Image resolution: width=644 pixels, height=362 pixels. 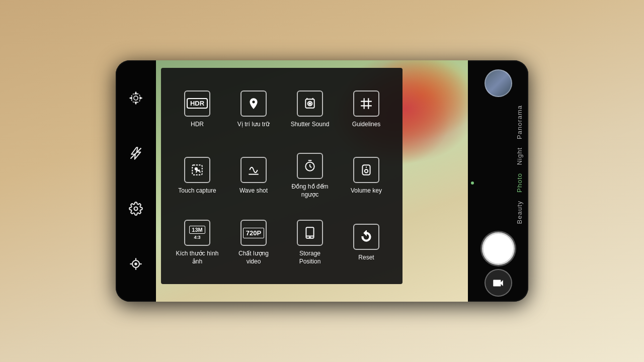 I want to click on right-controls: Panorama Night Photo Beauty, so click(x=498, y=181).